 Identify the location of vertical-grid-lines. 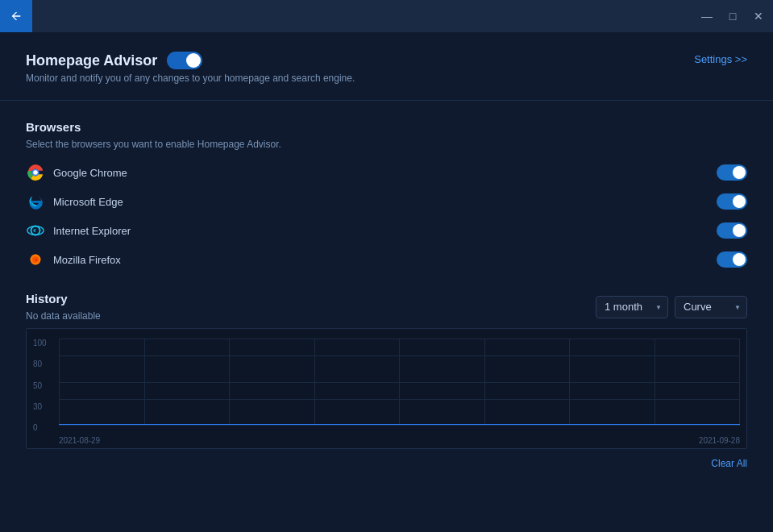
(400, 382).